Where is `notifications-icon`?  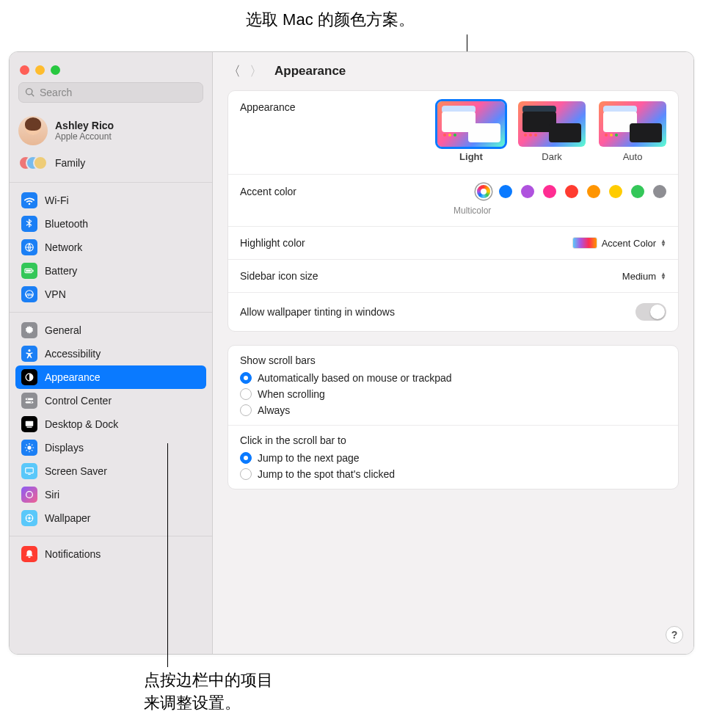 notifications-icon is located at coordinates (29, 554).